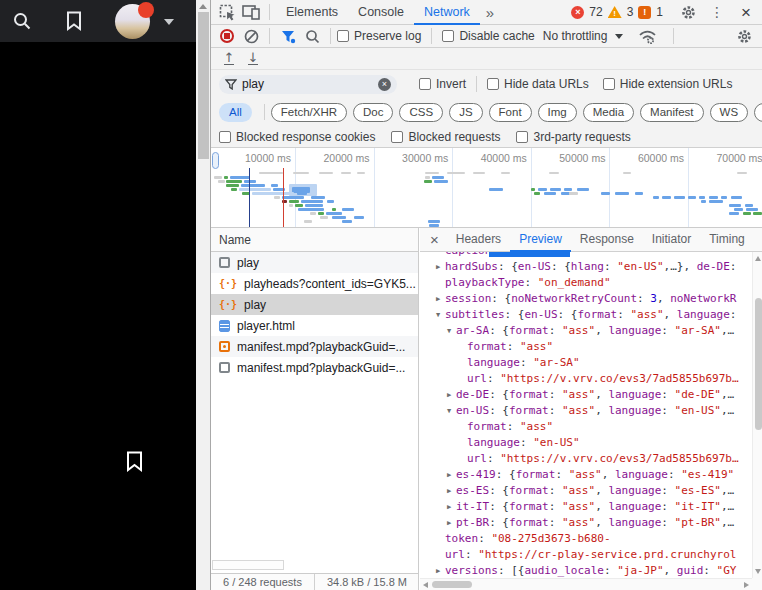  Describe the element at coordinates (586, 267) in the screenshot. I see `json-line: ▶hardSubs: {en-US: {hlang: "en-US",…}, d…` at that location.